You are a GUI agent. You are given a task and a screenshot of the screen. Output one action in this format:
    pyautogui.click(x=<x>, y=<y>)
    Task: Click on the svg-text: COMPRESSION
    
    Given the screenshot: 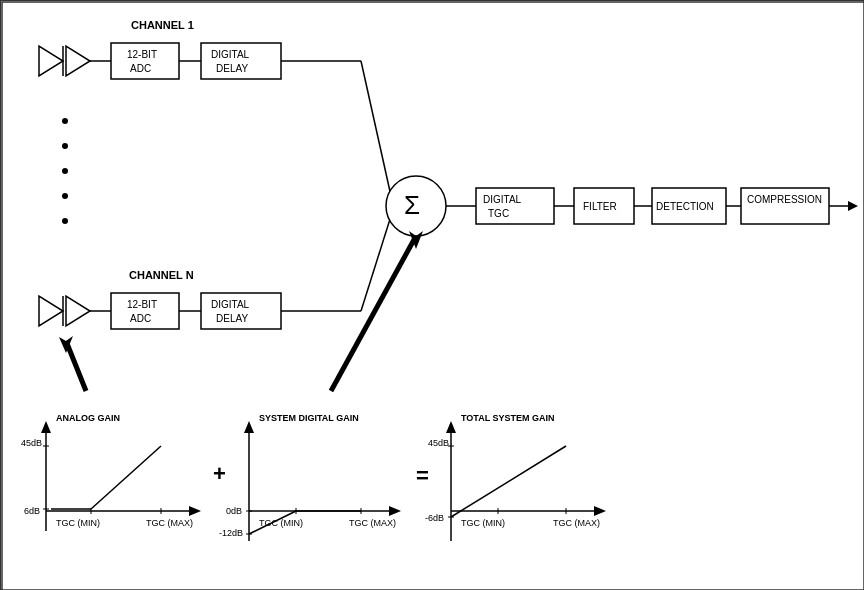 What is the action you would take?
    pyautogui.click(x=784, y=200)
    